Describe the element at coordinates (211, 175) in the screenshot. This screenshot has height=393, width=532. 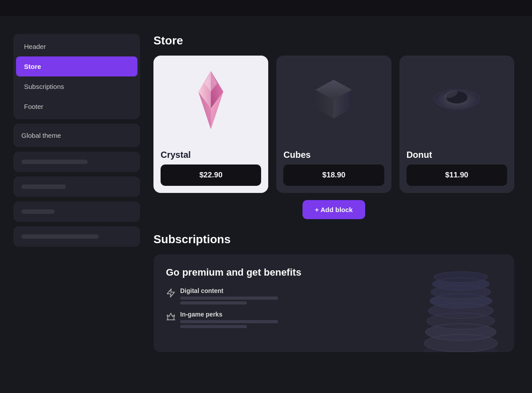
I see `crystal-price-button: $22.90` at that location.